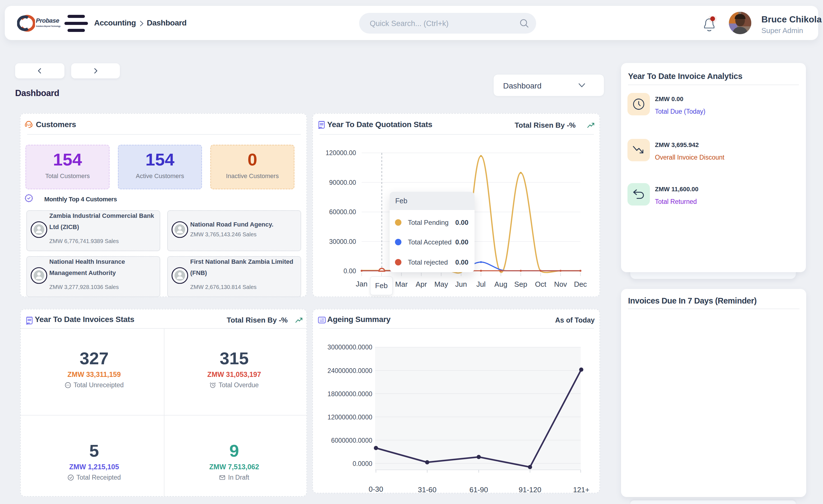 Image resolution: width=823 pixels, height=504 pixels. I want to click on svg-text: 31-60, so click(427, 490).